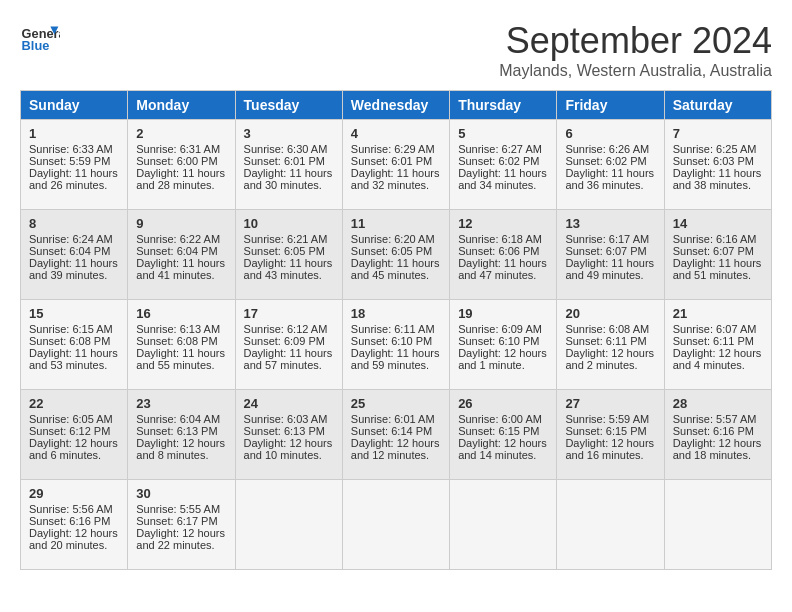  What do you see at coordinates (396, 149) in the screenshot?
I see `day-info: Sunrise: 6:29 AM` at bounding box center [396, 149].